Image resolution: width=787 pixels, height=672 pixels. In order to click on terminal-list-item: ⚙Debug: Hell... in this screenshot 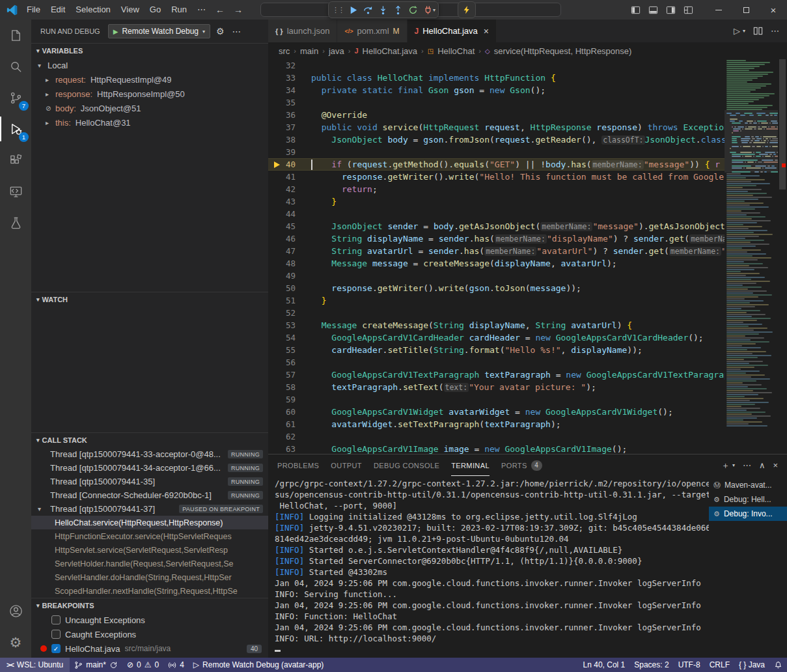, I will do `click(748, 499)`.